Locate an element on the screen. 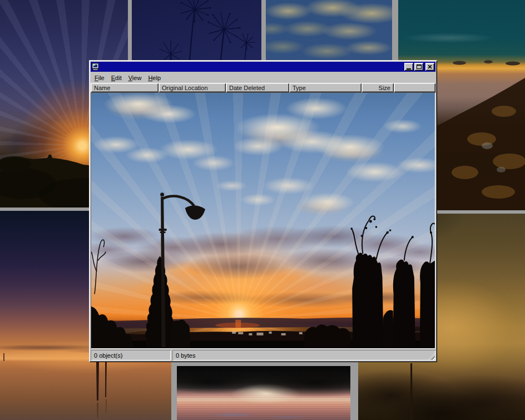  window-titlebar is located at coordinates (263, 67).